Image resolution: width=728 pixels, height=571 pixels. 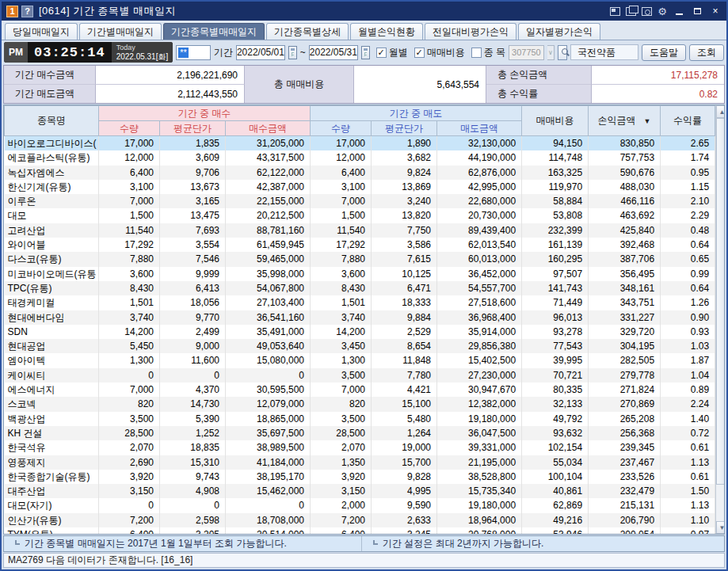 What do you see at coordinates (341, 520) in the screenshot?
I see `cell-value: 7,200` at bounding box center [341, 520].